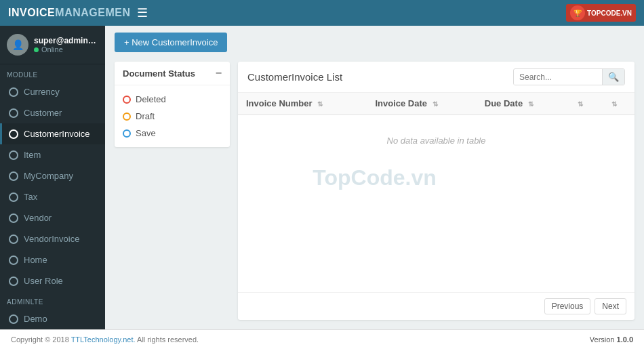 The height and width of the screenshot is (349, 644). What do you see at coordinates (522, 104) in the screenshot?
I see `col-due-date: Due Date ⇅` at bounding box center [522, 104].